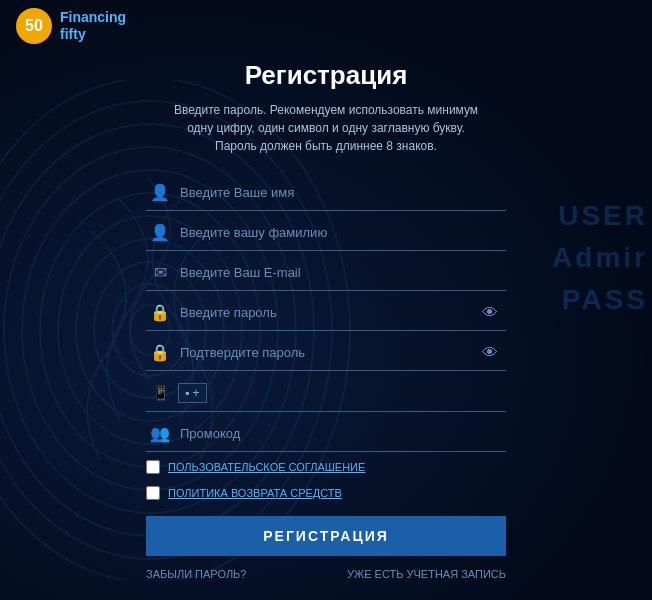 This screenshot has width=652, height=600. I want to click on watermarks: USER Admir PASS, so click(602, 258).